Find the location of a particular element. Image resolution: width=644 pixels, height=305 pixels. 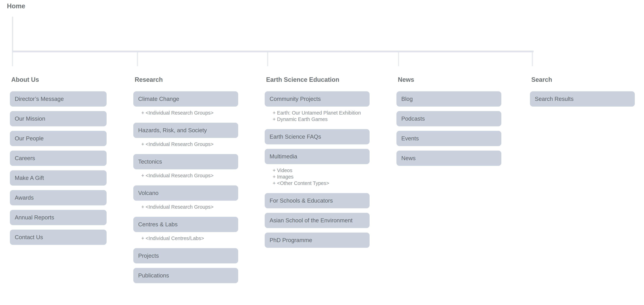

column-header-research: Research is located at coordinates (186, 80).